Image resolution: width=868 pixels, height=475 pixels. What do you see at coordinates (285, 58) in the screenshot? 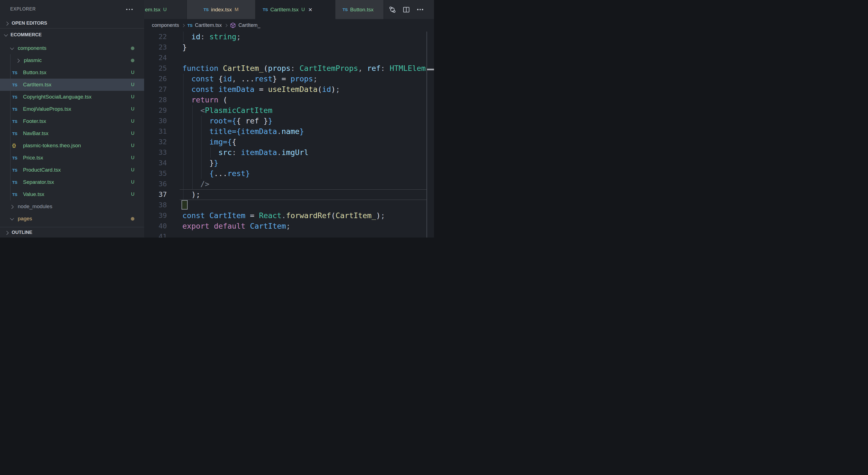
I see `code-line-24: 24` at bounding box center [285, 58].